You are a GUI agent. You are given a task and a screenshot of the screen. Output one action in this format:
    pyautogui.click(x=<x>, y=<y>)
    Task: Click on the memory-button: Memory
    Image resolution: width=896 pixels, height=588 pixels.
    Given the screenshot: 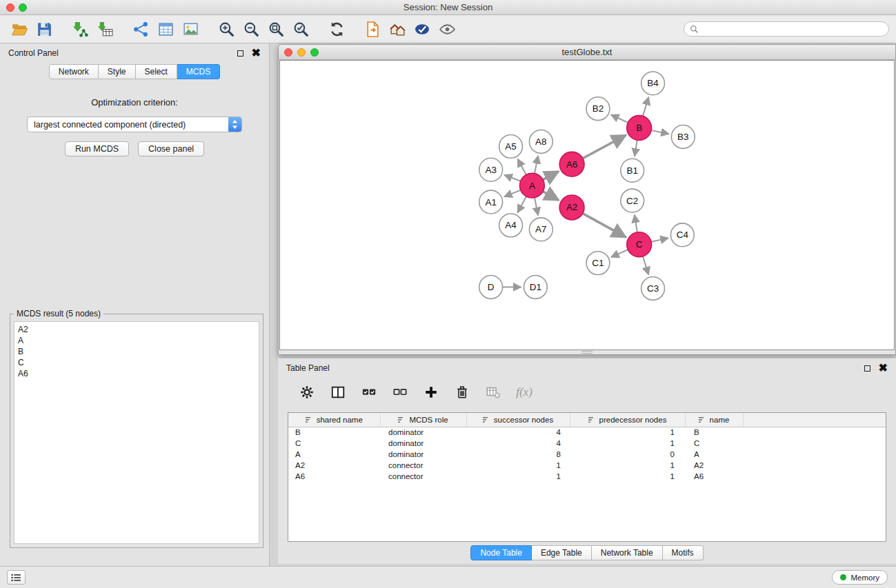 What is the action you would take?
    pyautogui.click(x=859, y=578)
    